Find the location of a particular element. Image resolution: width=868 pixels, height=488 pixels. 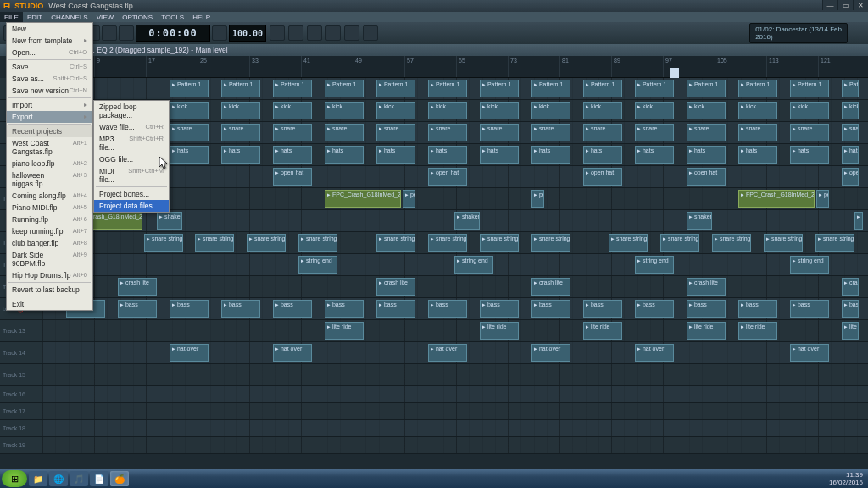

menu-view: VIEW is located at coordinates (105, 17).